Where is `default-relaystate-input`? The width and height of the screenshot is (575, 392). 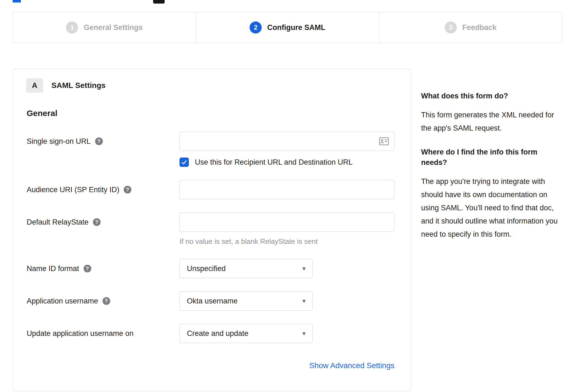
default-relaystate-input is located at coordinates (287, 222).